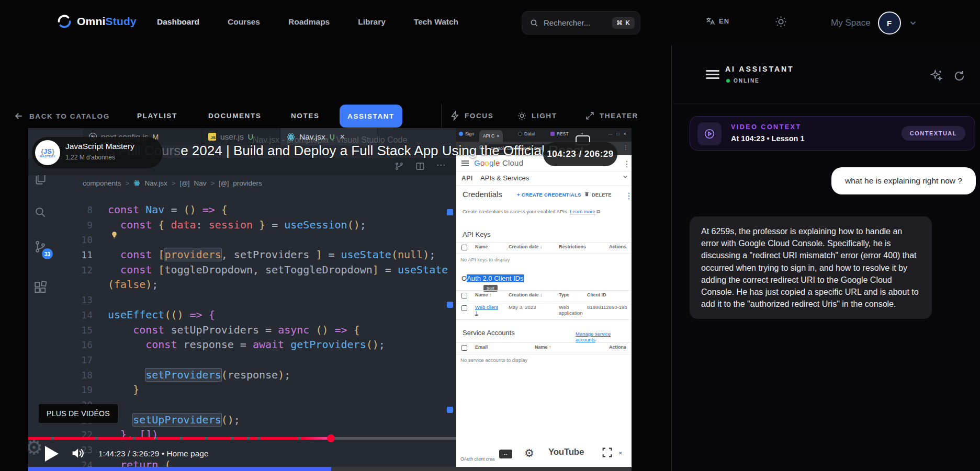 The height and width of the screenshot is (471, 980). What do you see at coordinates (494, 360) in the screenshot?
I see `service-accounts-empty: No service accounts to display` at bounding box center [494, 360].